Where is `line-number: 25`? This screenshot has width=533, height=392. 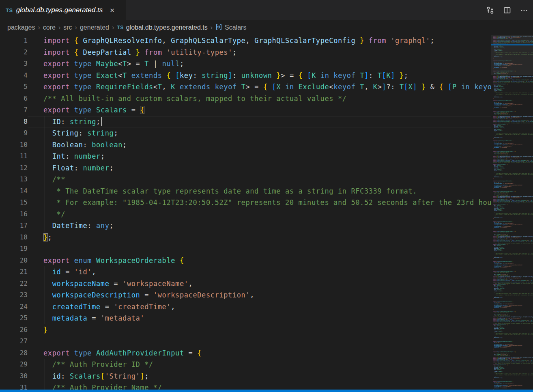 line-number: 25 is located at coordinates (14, 318).